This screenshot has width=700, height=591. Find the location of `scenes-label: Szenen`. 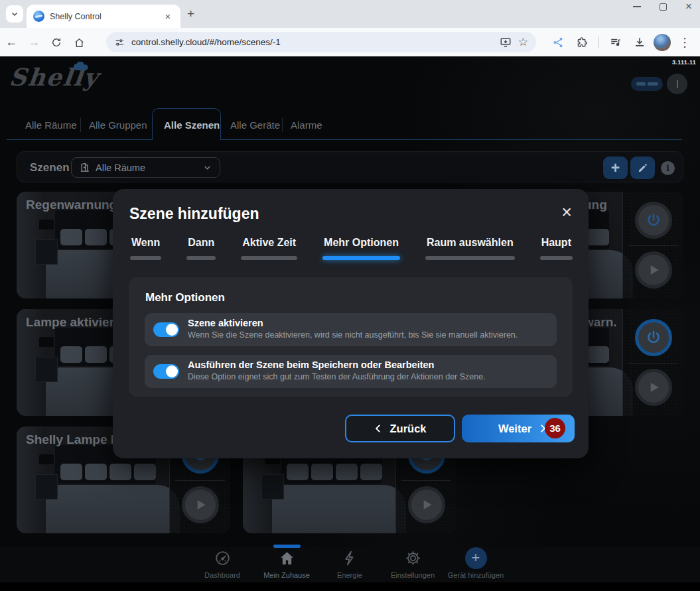

scenes-label: Szenen is located at coordinates (50, 168).